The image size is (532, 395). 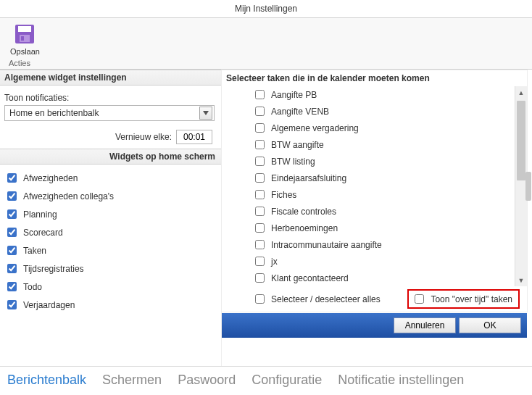 I want to click on home-widget-item: Afwezigheden collega's, so click(x=110, y=196).